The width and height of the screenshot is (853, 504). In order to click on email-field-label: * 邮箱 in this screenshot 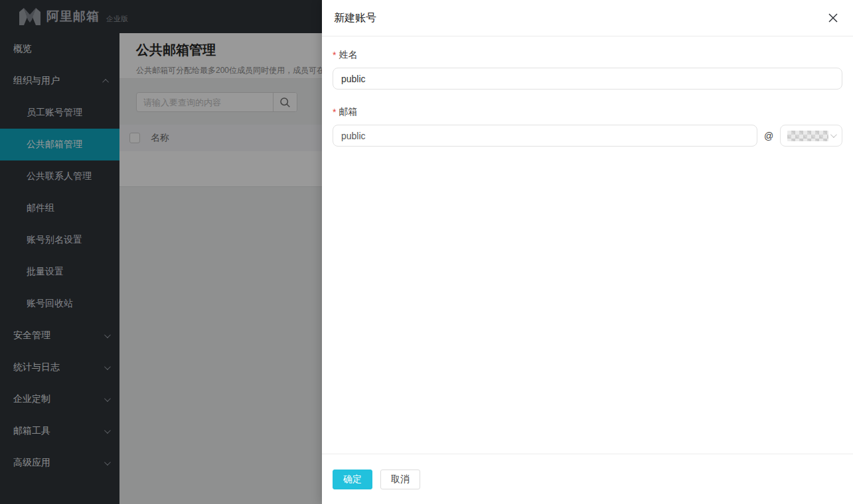, I will do `click(587, 112)`.